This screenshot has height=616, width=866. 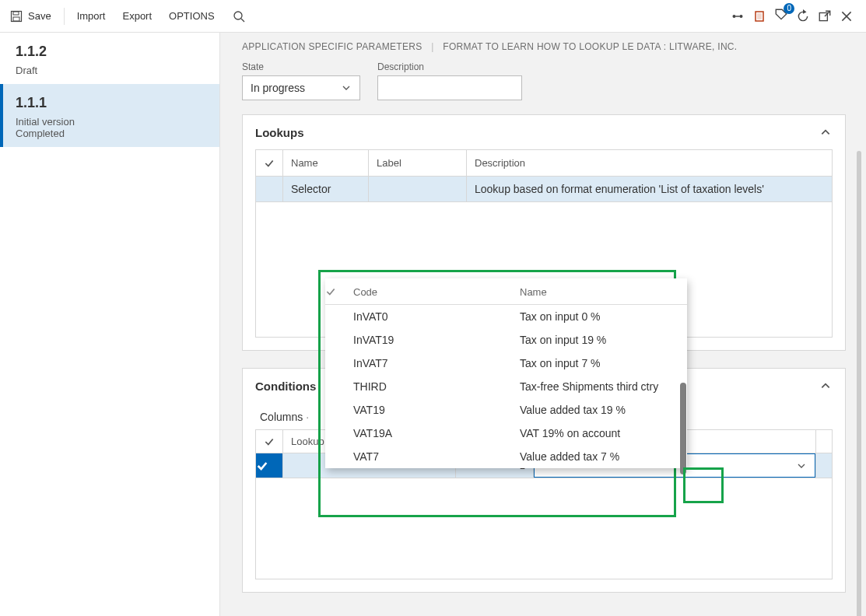 I want to click on breadcrumb: APPLICATION SPECIFIC PARAMETERS | FORMAT…, so click(x=544, y=47).